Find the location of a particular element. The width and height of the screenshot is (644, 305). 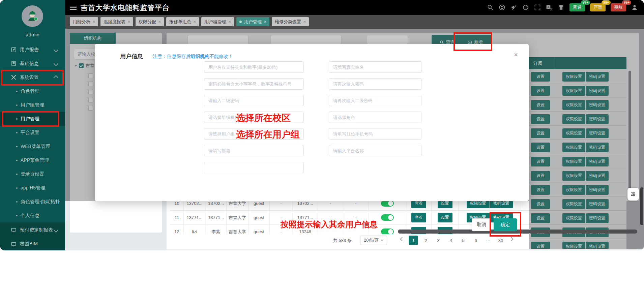

page-number: 4 is located at coordinates (451, 240).